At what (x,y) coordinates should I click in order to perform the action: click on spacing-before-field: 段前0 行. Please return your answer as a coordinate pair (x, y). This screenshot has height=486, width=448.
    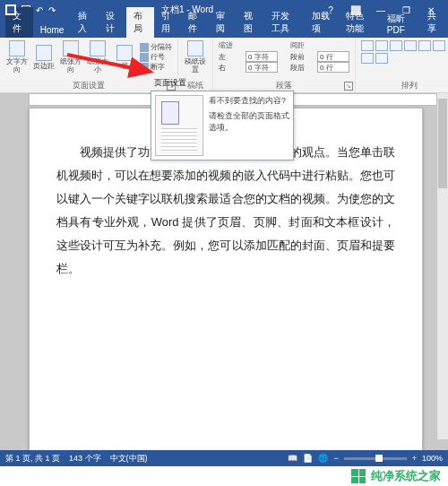
    Looking at the image, I should click on (320, 56).